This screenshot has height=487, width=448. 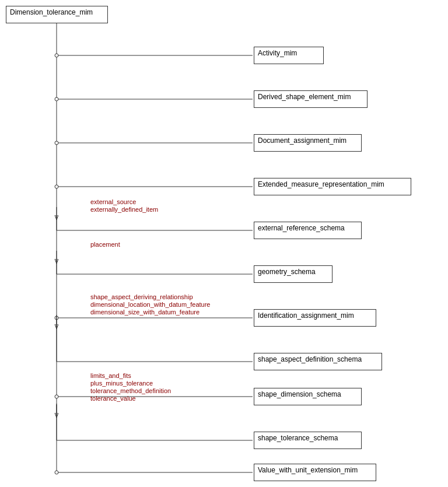 What do you see at coordinates (289, 55) in the screenshot?
I see `box-activity: Activity_mim` at bounding box center [289, 55].